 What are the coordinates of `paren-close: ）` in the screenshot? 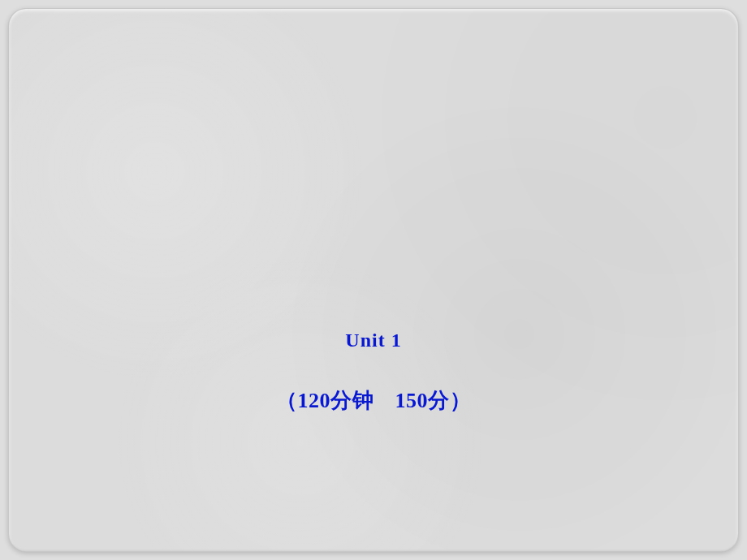 It's located at (461, 401).